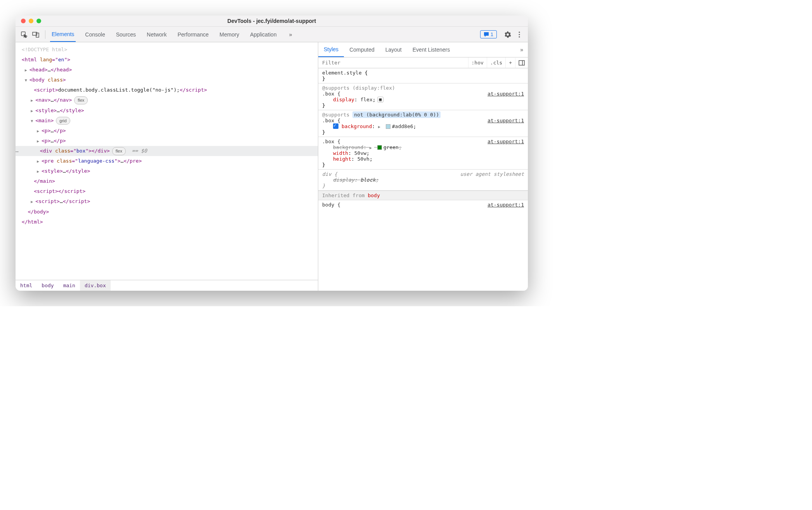 The width and height of the screenshot is (812, 510). What do you see at coordinates (423, 50) in the screenshot?
I see `styles-tabs: Styles Computed Layout Event Listeners »` at bounding box center [423, 50].